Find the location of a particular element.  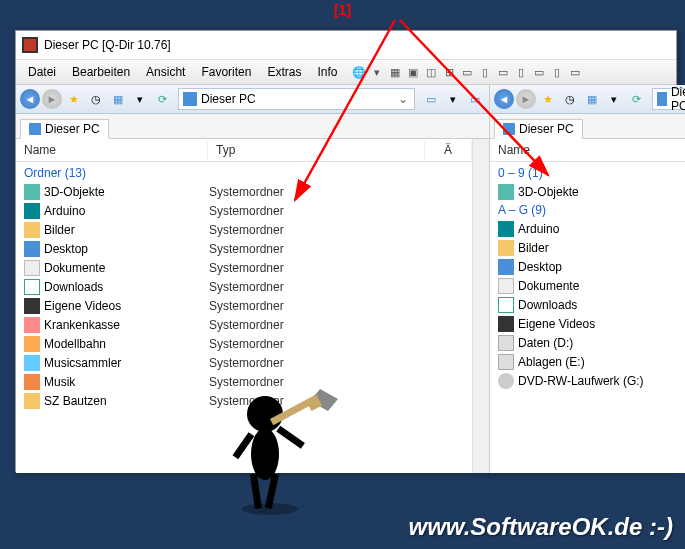

list-item: Arduino is located at coordinates (588, 228).